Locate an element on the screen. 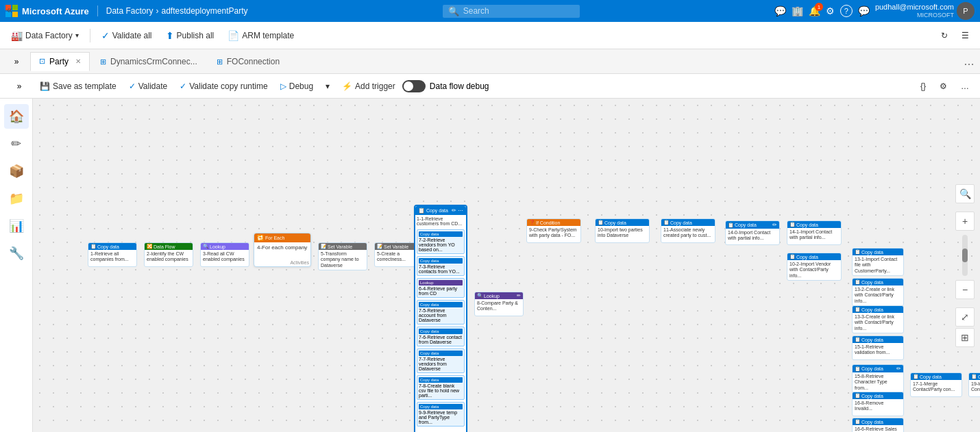  search-input is located at coordinates (518, 11).